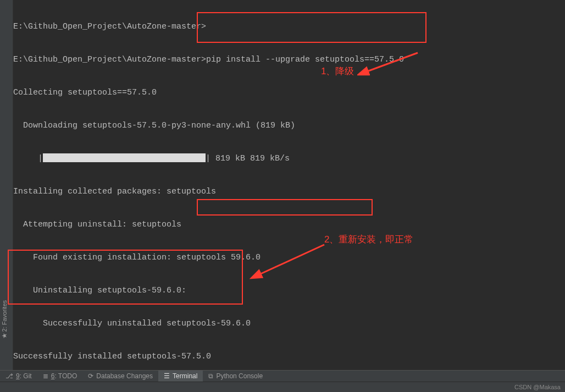 The image size is (565, 392). What do you see at coordinates (289, 357) in the screenshot?
I see `terminal-line: Successfully installed setuptools-57.5.0` at bounding box center [289, 357].